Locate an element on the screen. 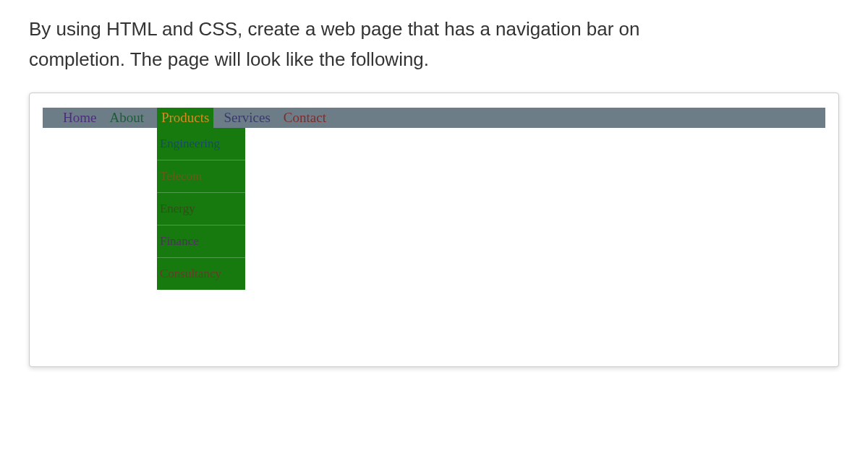  dropdown-finance: Finance is located at coordinates (201, 241).